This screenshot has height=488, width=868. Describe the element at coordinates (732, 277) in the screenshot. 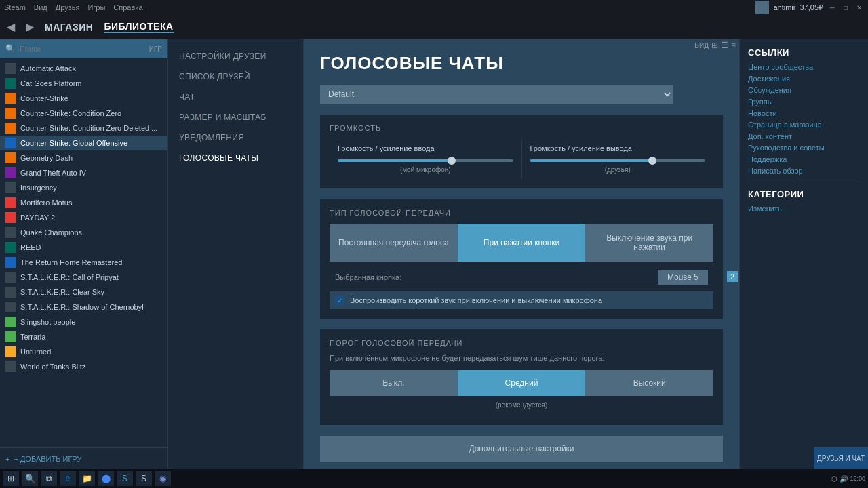

I see `scroll-indicator: 2` at that location.